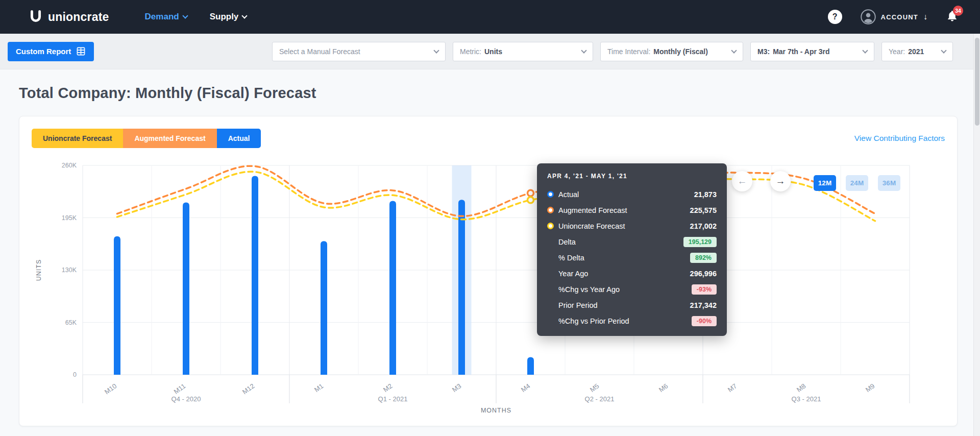 The image size is (980, 436). I want to click on tooltip-row-year-ago: Year Ago 296,996, so click(632, 274).